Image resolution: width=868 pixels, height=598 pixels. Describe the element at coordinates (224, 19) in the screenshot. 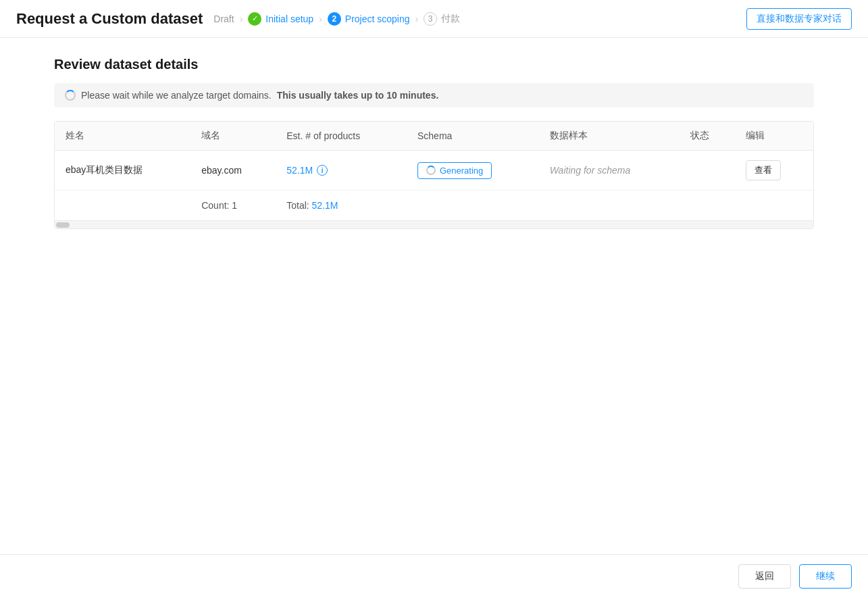

I see `step-draft: Draft` at that location.